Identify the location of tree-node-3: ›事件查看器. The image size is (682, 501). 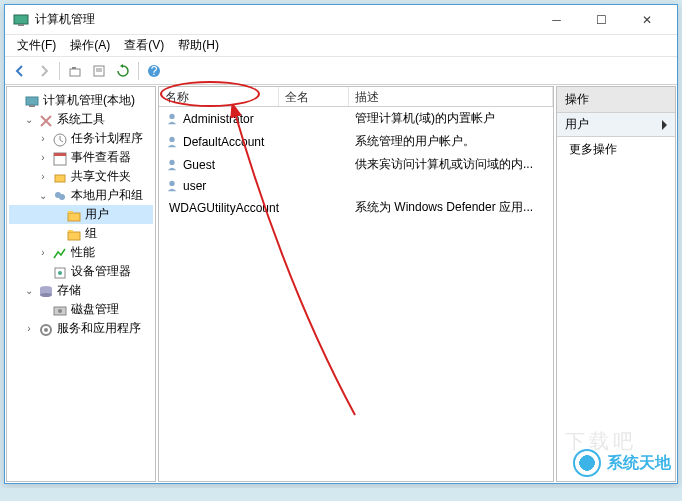
(81, 158).